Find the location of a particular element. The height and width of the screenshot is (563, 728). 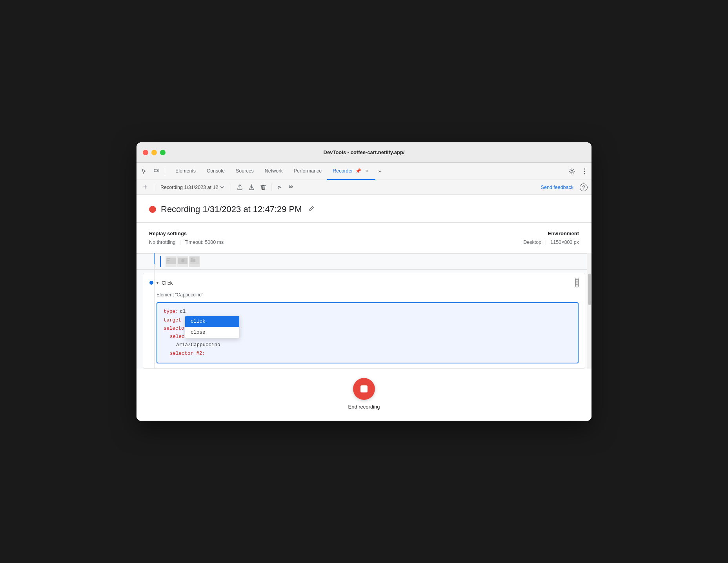

autocomplete-item-close: close is located at coordinates (212, 332).